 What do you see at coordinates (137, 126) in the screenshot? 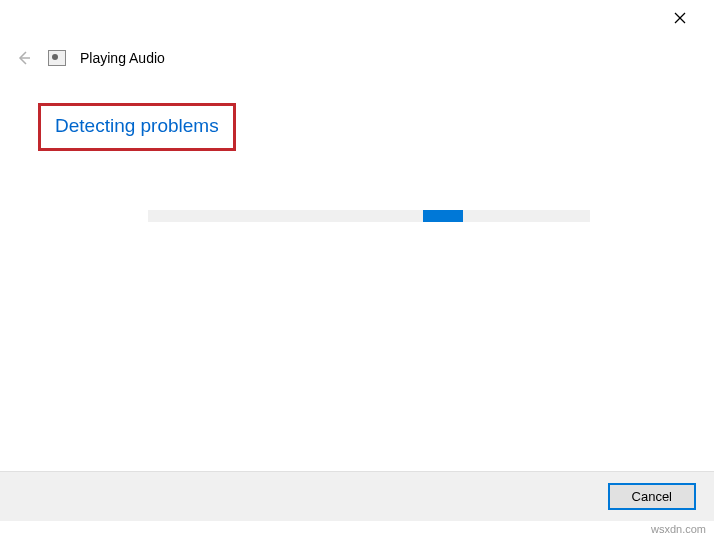
I see `status-heading: Detecting problems` at bounding box center [137, 126].